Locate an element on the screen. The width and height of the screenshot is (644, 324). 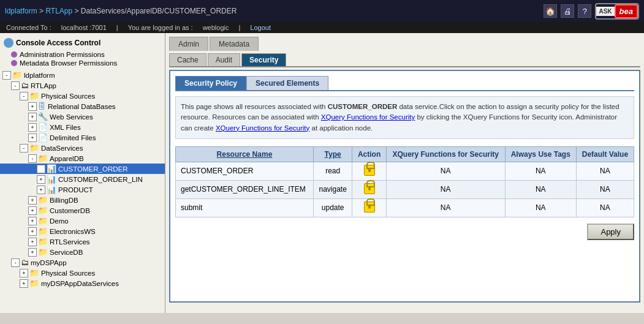
header-icons: 🏠 🖨 ? ASK bea is located at coordinates (591, 11).